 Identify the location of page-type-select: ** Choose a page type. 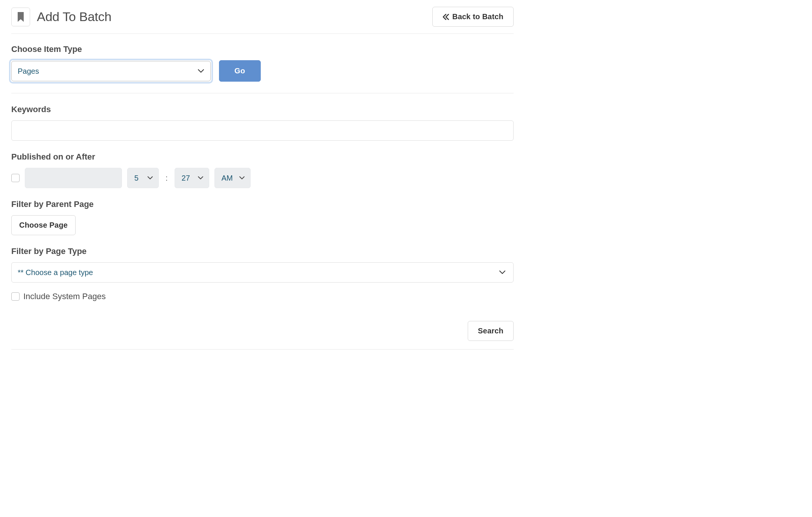
(263, 272).